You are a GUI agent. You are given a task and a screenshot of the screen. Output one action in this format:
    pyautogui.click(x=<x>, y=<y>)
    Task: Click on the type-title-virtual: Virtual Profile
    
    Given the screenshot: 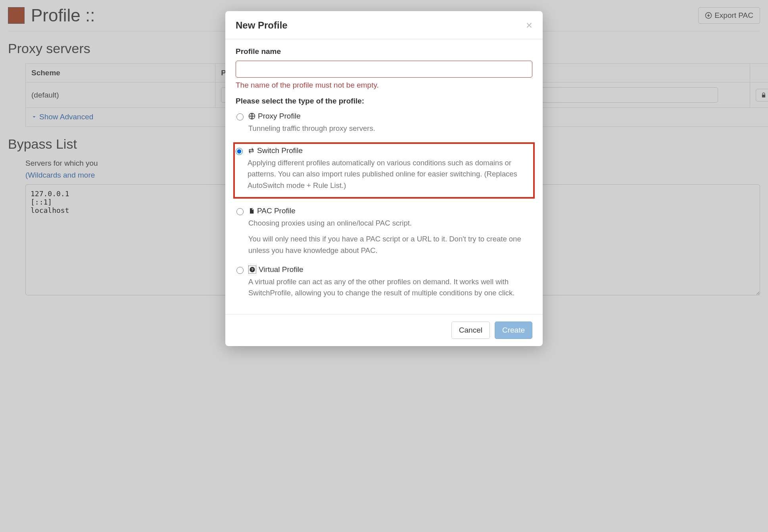 What is the action you would take?
    pyautogui.click(x=281, y=270)
    